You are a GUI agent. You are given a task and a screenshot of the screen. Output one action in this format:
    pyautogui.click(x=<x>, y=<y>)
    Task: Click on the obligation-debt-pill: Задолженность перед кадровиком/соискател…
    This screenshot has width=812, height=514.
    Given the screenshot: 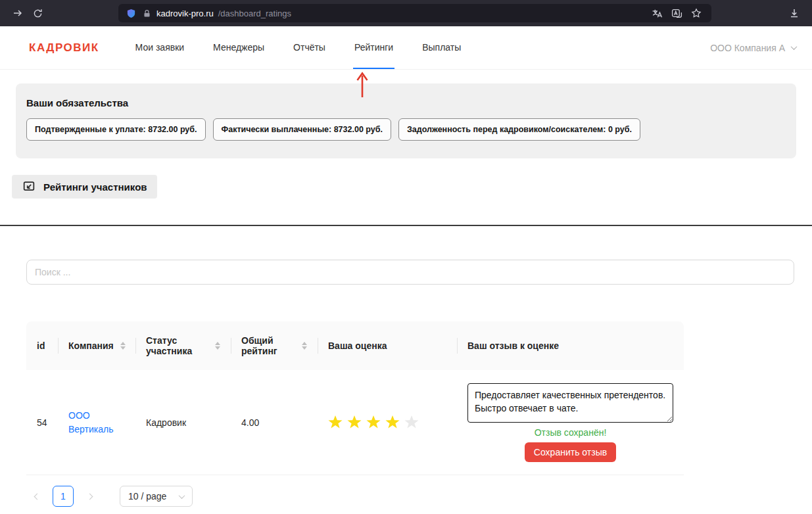 What is the action you would take?
    pyautogui.click(x=519, y=129)
    